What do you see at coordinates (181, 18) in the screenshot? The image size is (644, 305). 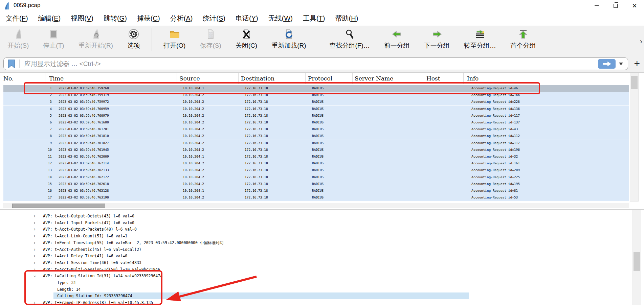 I see `menu-analyze: 分析(A)` at bounding box center [181, 18].